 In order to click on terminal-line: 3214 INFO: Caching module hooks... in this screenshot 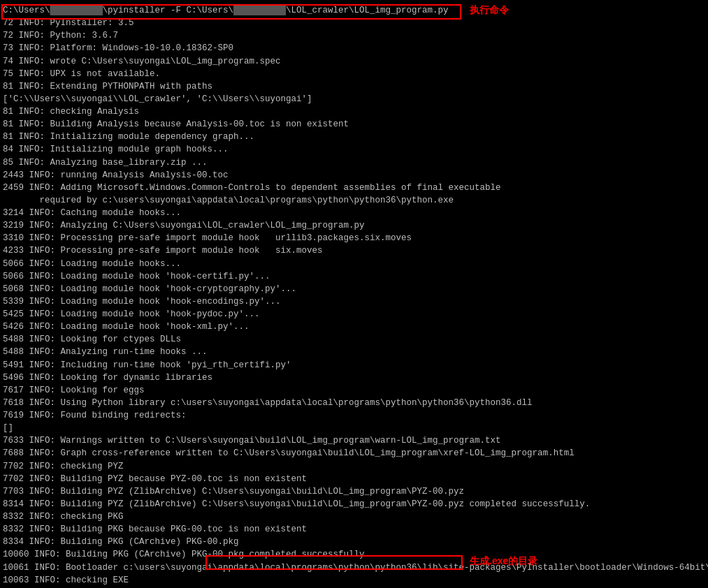, I will do `click(354, 213)`.